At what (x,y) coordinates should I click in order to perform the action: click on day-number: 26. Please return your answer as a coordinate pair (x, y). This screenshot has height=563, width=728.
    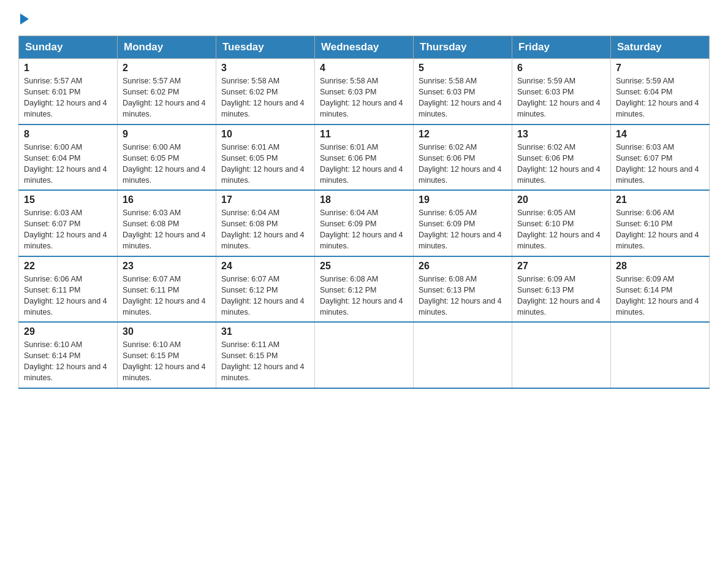
    Looking at the image, I should click on (463, 266).